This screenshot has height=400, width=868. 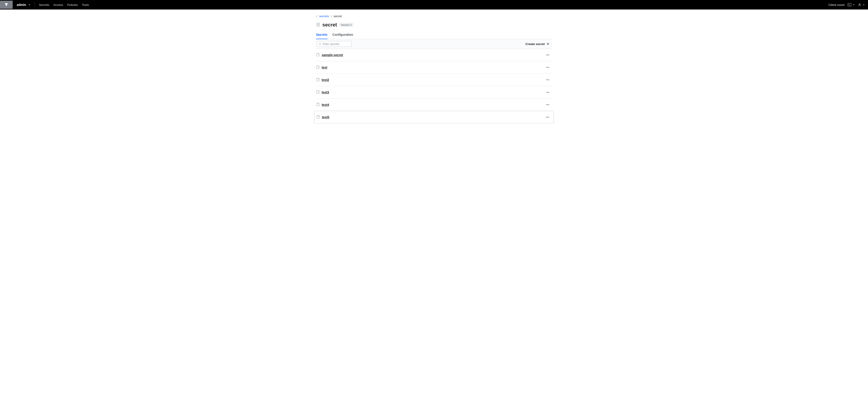 I want to click on secret-row: test4, so click(x=434, y=105).